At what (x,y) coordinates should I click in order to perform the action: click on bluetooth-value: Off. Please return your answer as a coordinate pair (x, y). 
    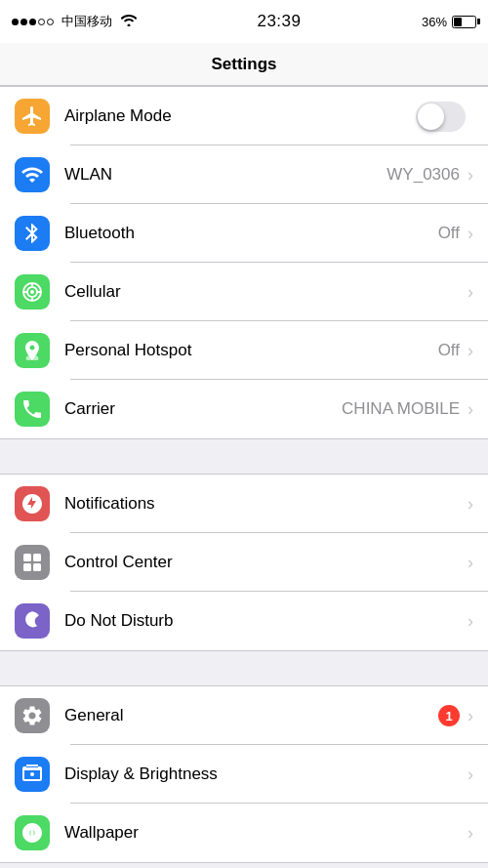
    Looking at the image, I should click on (449, 233).